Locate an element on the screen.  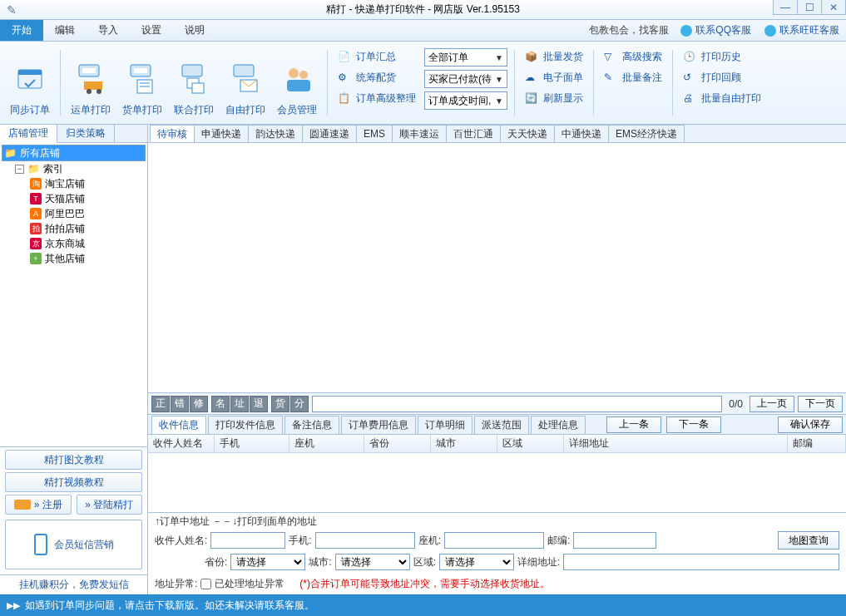
select-city: 请选择 is located at coordinates (373, 562).